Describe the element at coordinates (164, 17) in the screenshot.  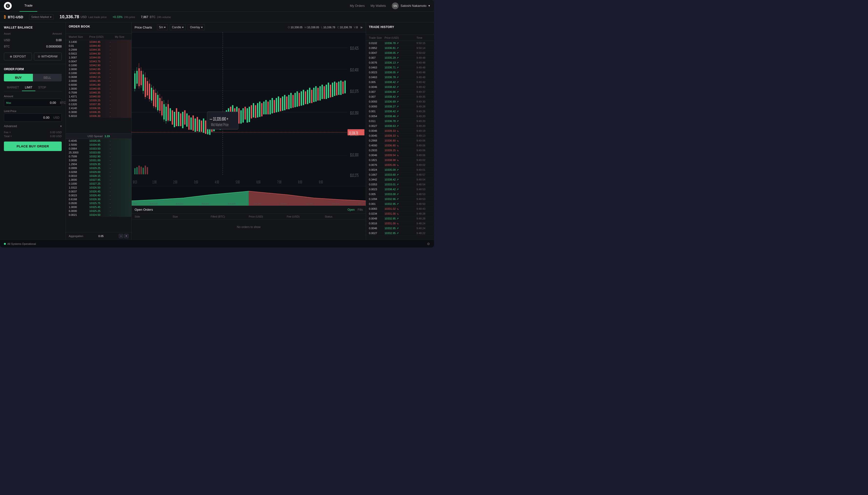
I see `volume-label: 24h volume` at that location.